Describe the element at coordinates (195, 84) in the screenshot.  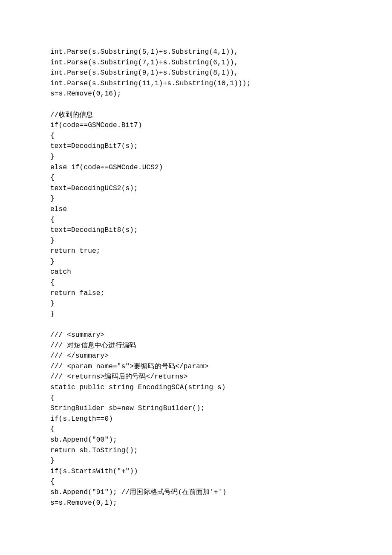
I see `code-line: int.Parse(s.Substring(11,1)+s.Substring(…` at that location.